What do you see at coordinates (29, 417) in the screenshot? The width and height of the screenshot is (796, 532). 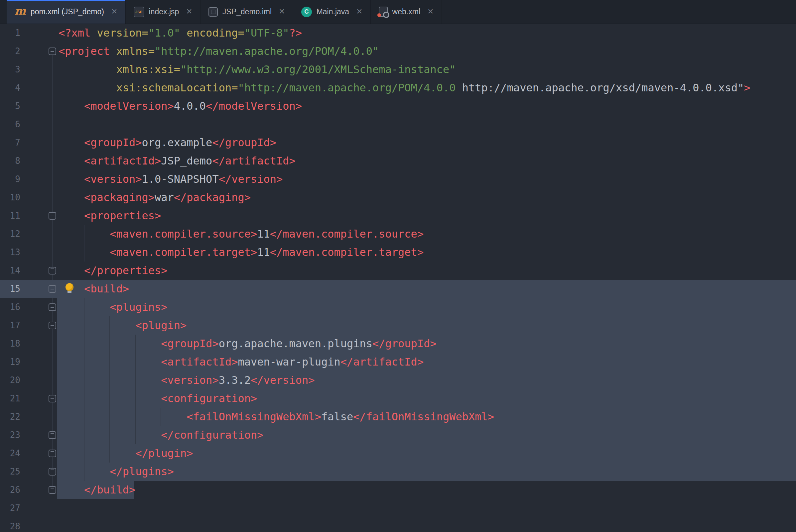 I see `gutter-line: 22` at bounding box center [29, 417].